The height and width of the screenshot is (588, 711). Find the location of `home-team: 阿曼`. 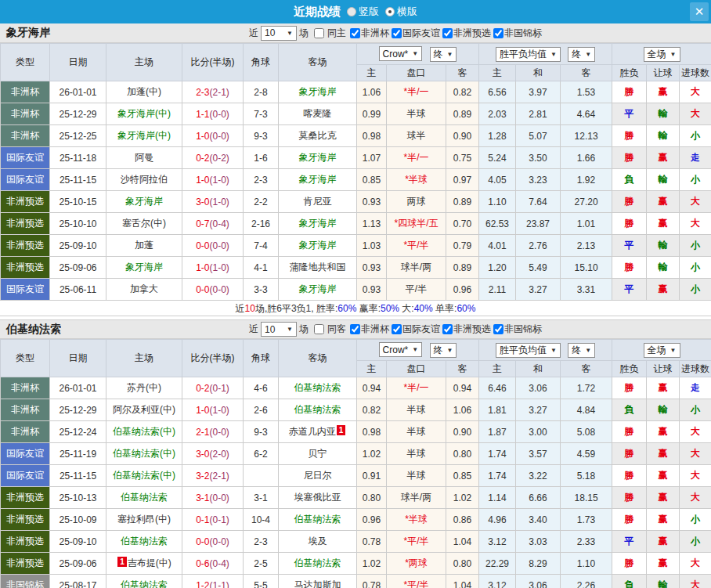

home-team: 阿曼 is located at coordinates (144, 158).